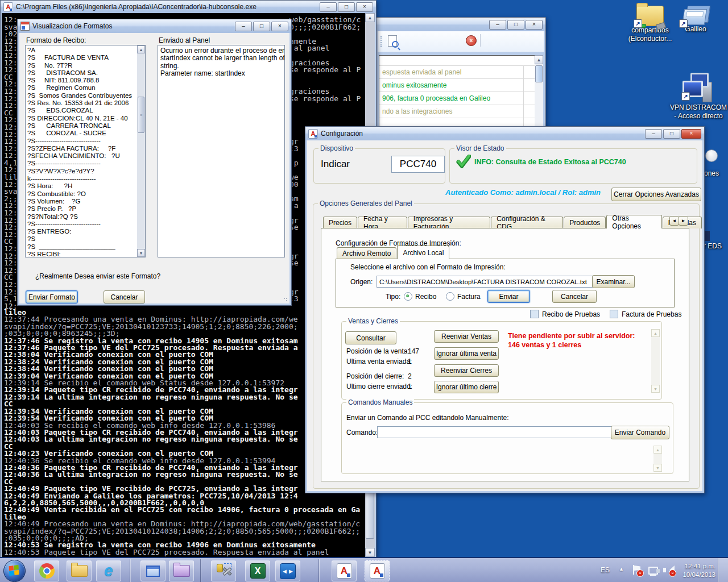 This screenshot has width=728, height=582. Describe the element at coordinates (657, 459) in the screenshot. I see `command-scrollbar: ▲ ▼` at that location.